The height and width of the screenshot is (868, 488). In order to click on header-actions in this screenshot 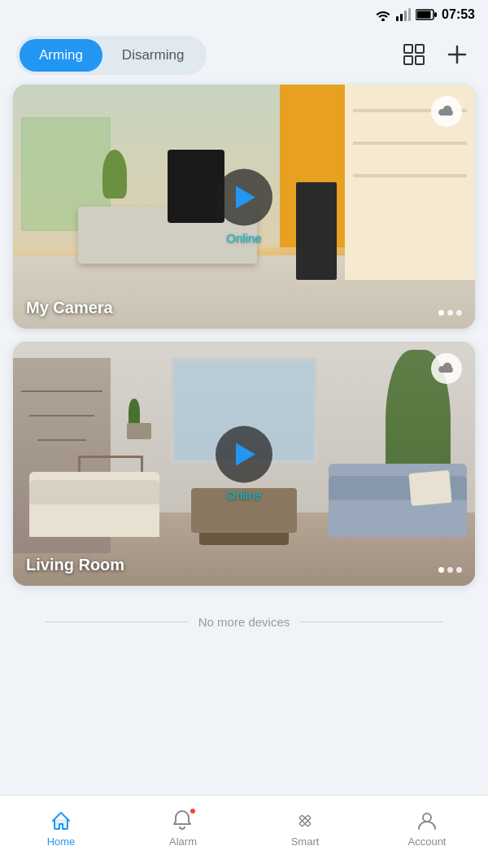, I will do `click(435, 55)`.